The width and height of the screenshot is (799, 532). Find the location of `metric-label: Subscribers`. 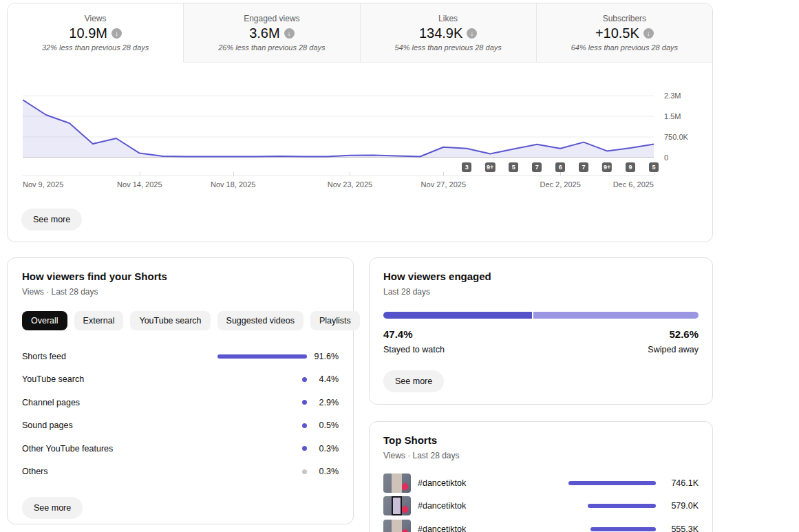

metric-label: Subscribers is located at coordinates (625, 19).